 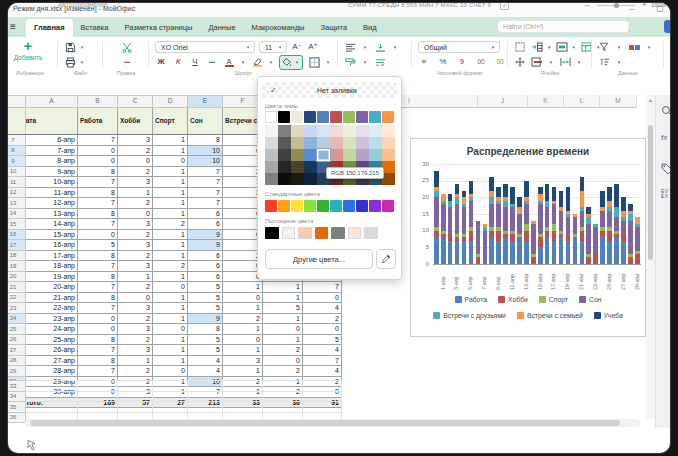 I want to click on zoom-slider-knob, so click(x=616, y=6).